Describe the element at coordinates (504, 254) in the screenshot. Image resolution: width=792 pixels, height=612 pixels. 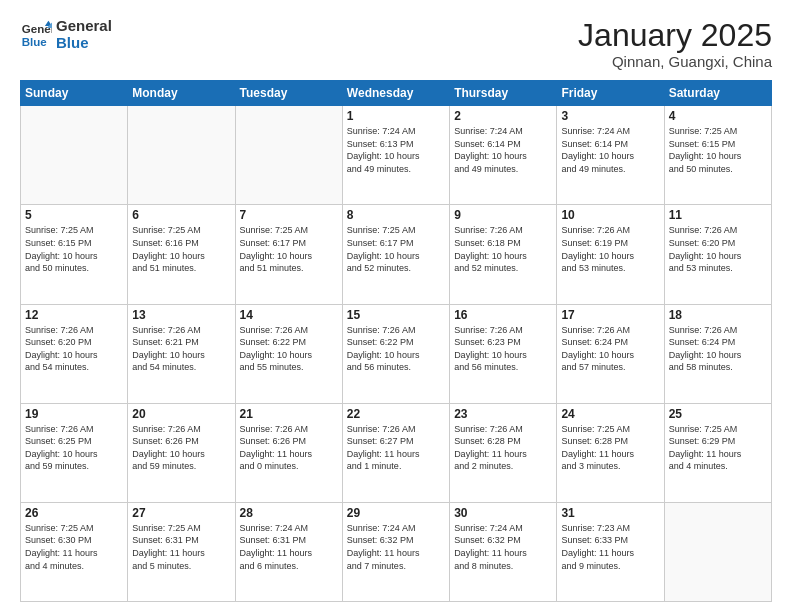
I see `calendar-cell: 9Sunrise: 7:26 AM Sunset: 6:18 PM Daylig…` at that location.